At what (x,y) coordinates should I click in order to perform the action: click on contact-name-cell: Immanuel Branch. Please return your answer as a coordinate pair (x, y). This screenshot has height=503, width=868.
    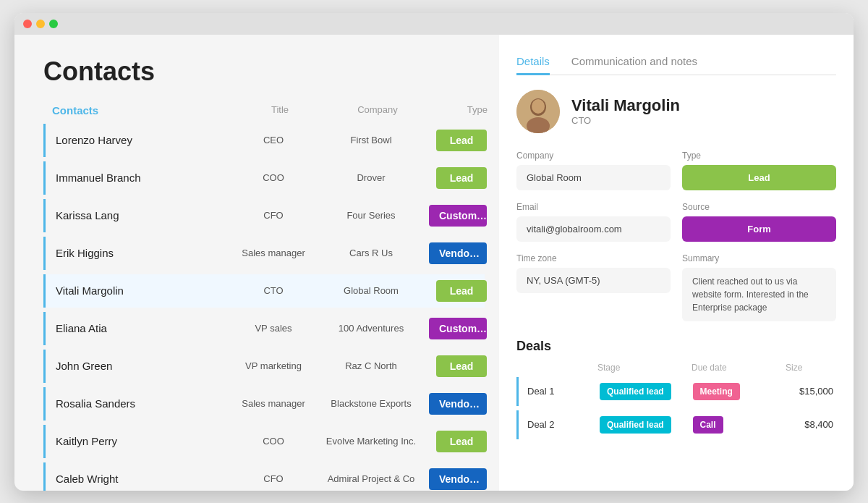
    Looking at the image, I should click on (140, 178).